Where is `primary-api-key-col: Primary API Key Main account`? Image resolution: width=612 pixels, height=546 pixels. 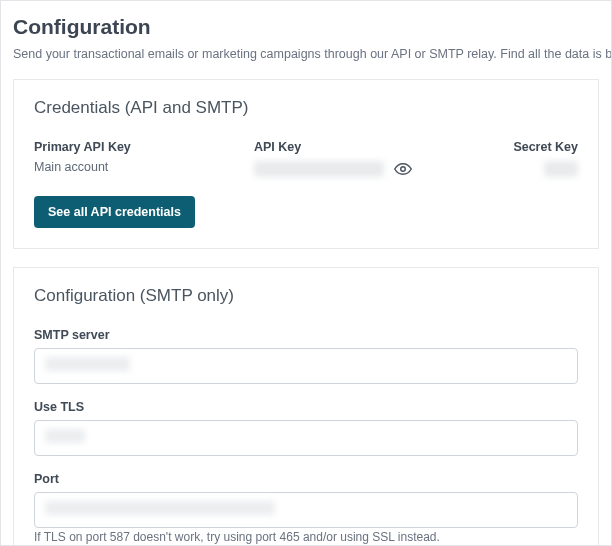
primary-api-key-col: Primary API Key Main account is located at coordinates (144, 157).